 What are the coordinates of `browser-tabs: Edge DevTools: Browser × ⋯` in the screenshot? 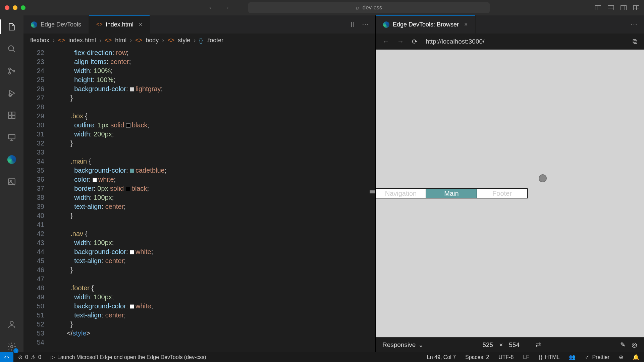 It's located at (510, 24).